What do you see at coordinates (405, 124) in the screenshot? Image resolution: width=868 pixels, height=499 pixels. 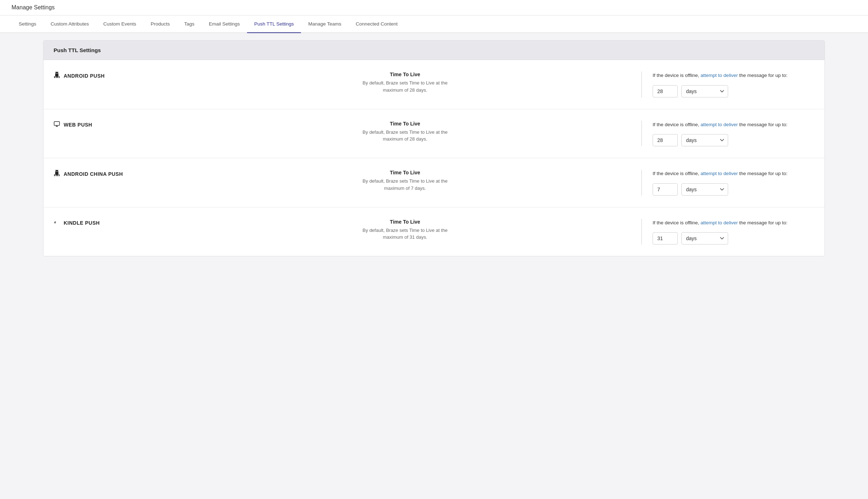 I see `ttl-label-web-push: Time To Live` at bounding box center [405, 124].